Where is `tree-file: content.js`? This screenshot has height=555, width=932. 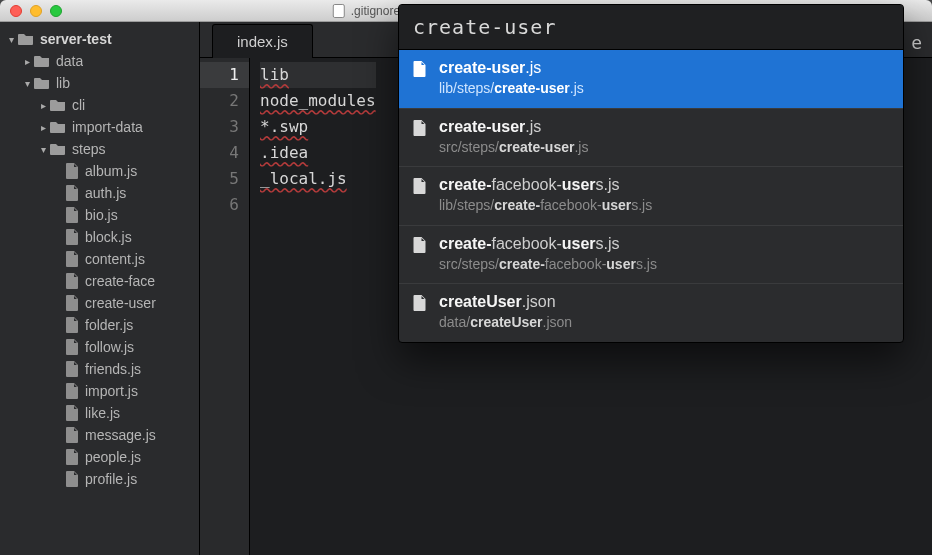
tree-file: content.js is located at coordinates (100, 259).